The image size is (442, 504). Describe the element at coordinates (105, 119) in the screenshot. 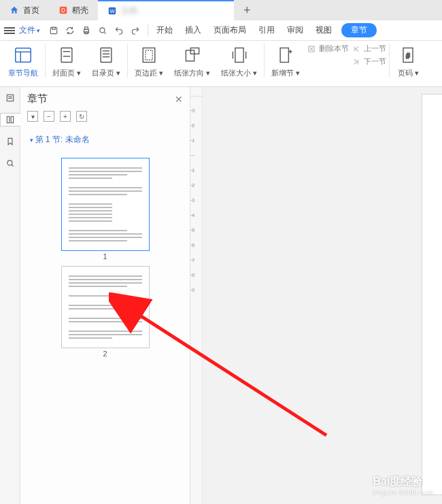

I see `panel-toolbar: ▾ − + ↻` at that location.